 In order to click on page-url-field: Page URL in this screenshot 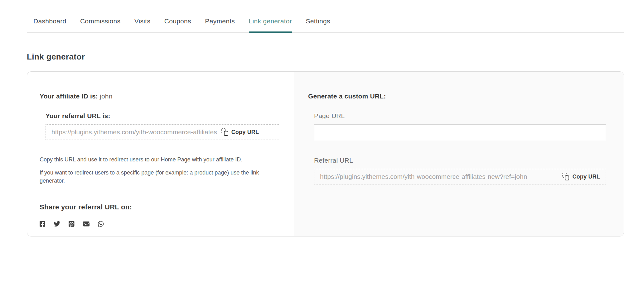, I will do `click(460, 126)`.